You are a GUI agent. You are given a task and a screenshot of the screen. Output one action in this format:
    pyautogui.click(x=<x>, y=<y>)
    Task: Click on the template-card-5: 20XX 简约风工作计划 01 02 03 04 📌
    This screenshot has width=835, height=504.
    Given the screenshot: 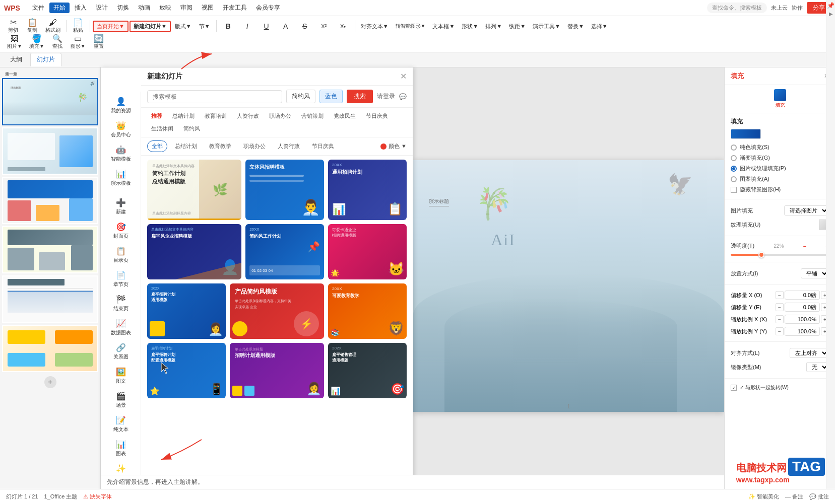 What is the action you would take?
    pyautogui.click(x=285, y=252)
    